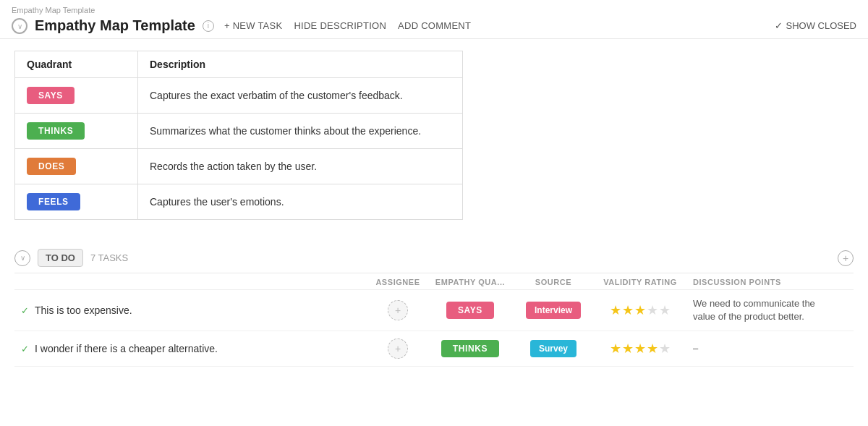  I want to click on task-row: ✓ I wonder if there is a cheaper alterna…, so click(434, 349).